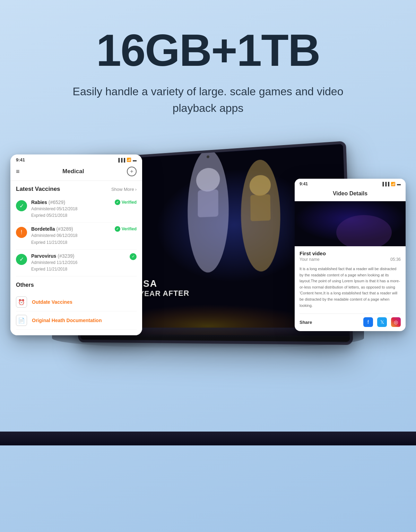  I want to click on twitter-share-button: 𝕏, so click(382, 322).